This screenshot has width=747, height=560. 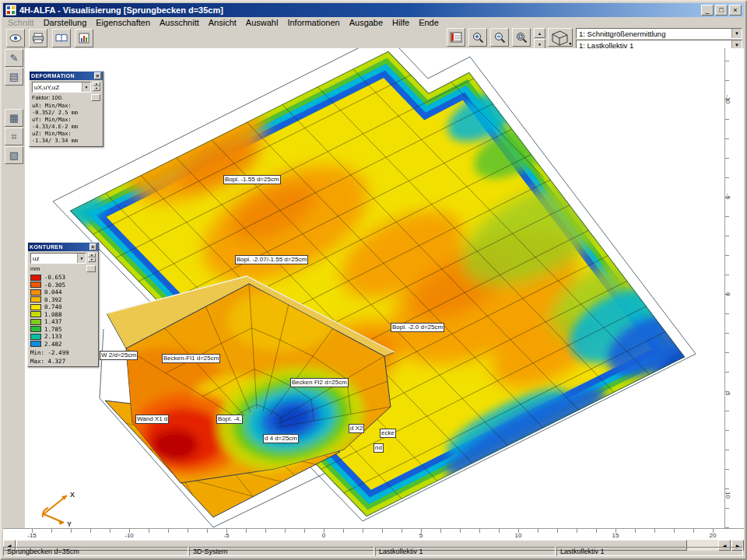 What do you see at coordinates (728, 294) in the screenshot?
I see `ruler-tick-label: 0` at bounding box center [728, 294].